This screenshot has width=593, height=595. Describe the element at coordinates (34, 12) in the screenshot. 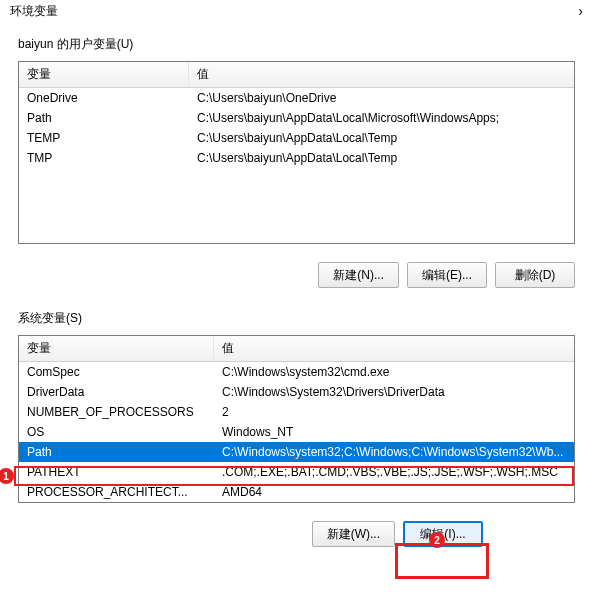

I see `dialog-title: 环境变量` at that location.